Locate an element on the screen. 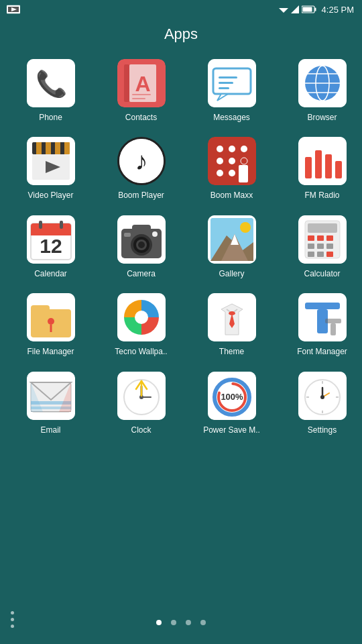 The image size is (362, 644). tecno-icon is located at coordinates (141, 317).